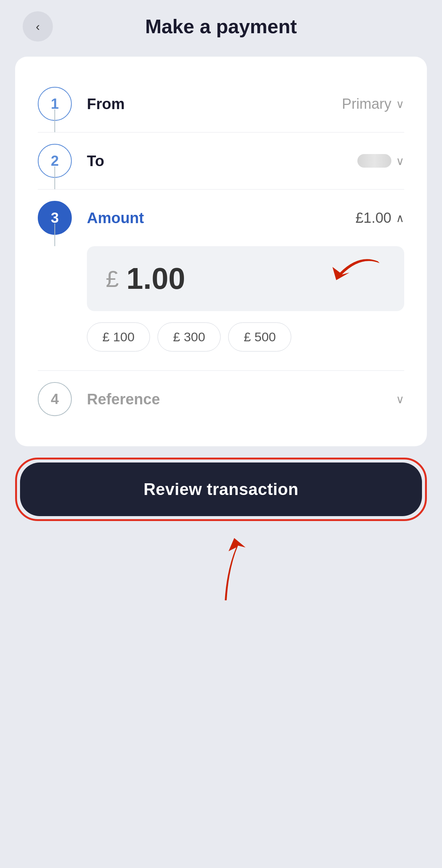 The width and height of the screenshot is (442, 868). Describe the element at coordinates (373, 104) in the screenshot. I see `step-1-value-group: Primary ∨` at that location.